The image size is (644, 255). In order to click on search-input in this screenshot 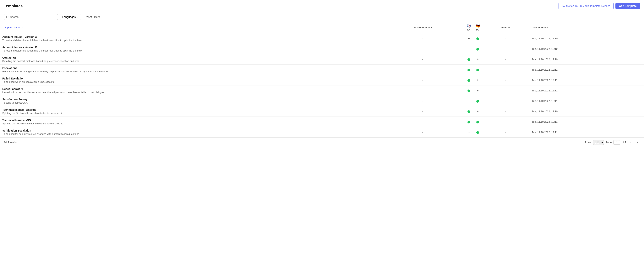, I will do `click(33, 17)`.